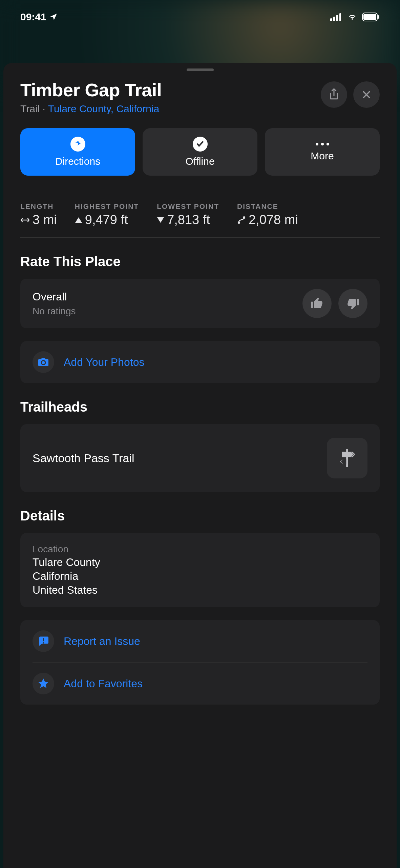 This screenshot has width=400, height=868. I want to click on add-photos-button: Add Your Photos, so click(200, 362).